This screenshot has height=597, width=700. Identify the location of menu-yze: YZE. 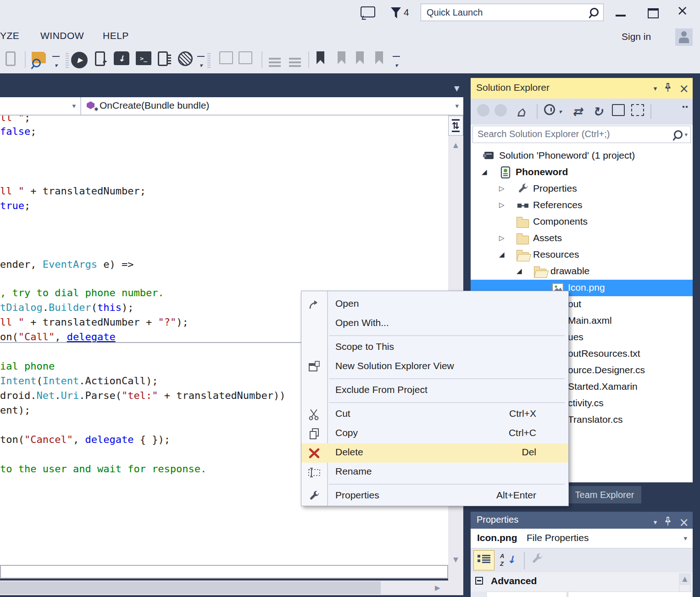
(10, 36).